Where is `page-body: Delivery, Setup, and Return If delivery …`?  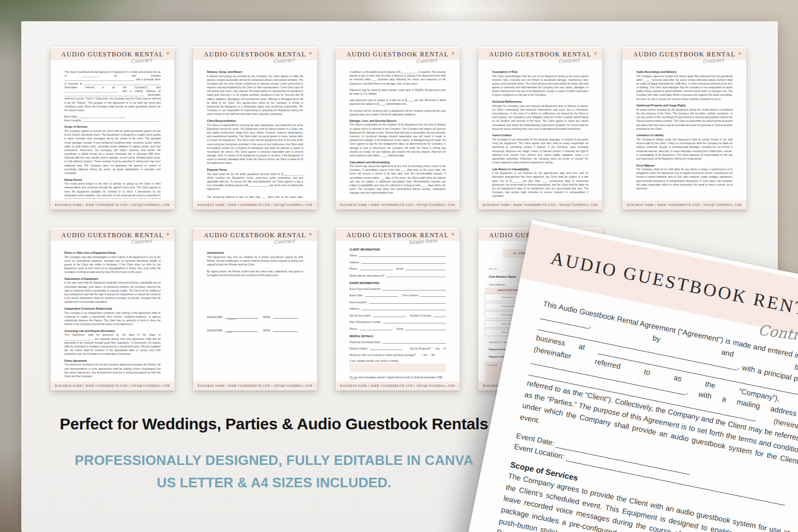
page-body: Delivery, Setup, and Return If delivery … is located at coordinates (255, 135).